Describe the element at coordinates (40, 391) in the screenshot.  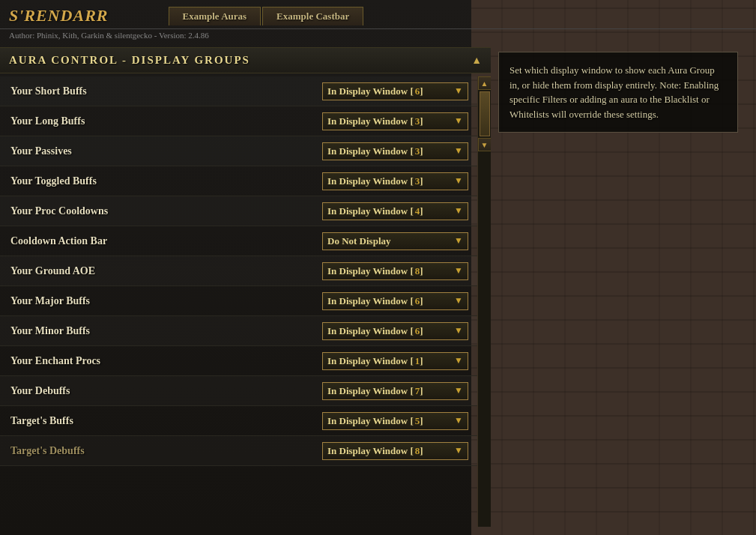
I see `row-label-debuffs: Your Debuffs` at that location.